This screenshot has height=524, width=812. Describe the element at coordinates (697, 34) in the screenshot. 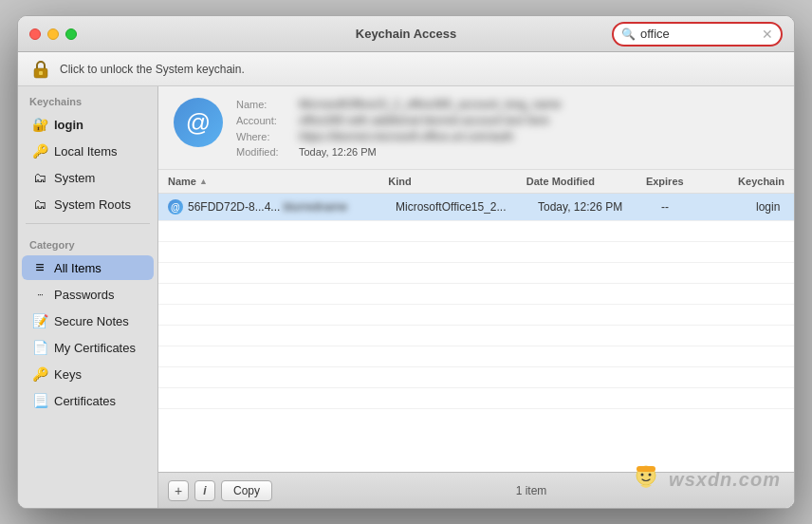

I see `title-bar-right: 🔍 ✕` at that location.